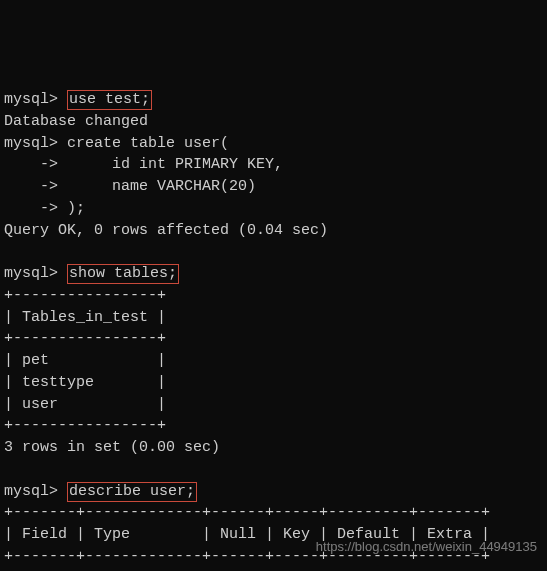 This screenshot has width=547, height=571. I want to click on command-show-tables: show tables;, so click(123, 274).